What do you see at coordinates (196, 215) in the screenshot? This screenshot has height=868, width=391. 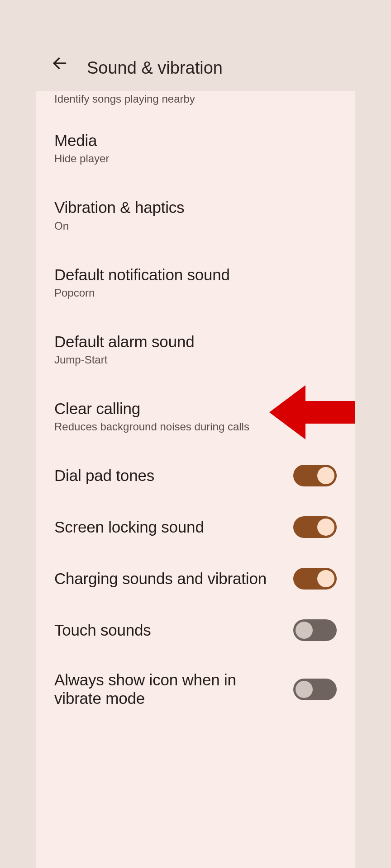 I see `settings-item-vibration-haptics: Vibration & haptics On` at bounding box center [196, 215].